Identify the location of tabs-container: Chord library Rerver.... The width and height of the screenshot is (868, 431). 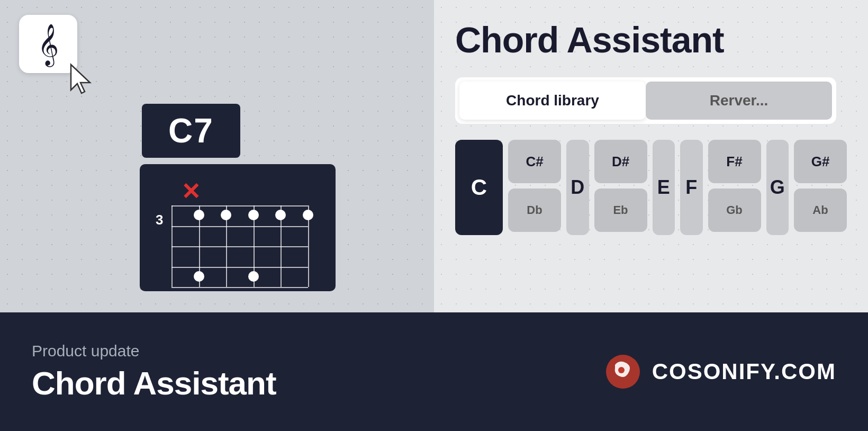
(646, 101).